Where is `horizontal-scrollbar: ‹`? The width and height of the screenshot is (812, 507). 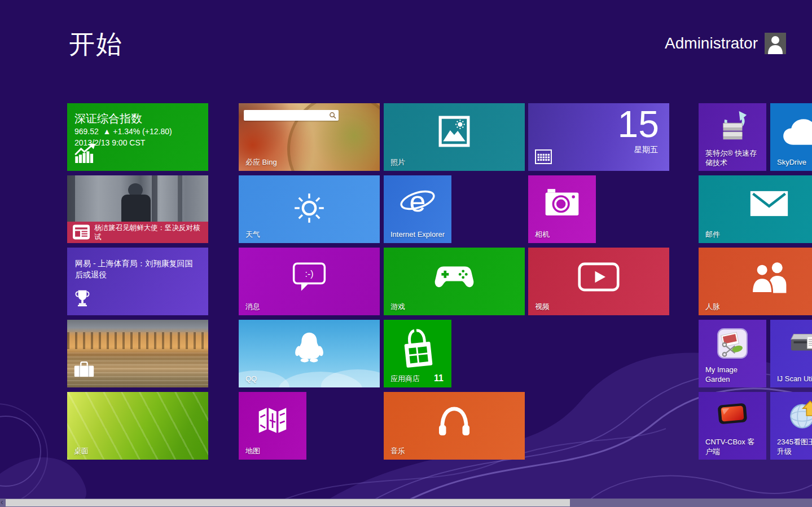
horizontal-scrollbar: ‹ is located at coordinates (406, 503).